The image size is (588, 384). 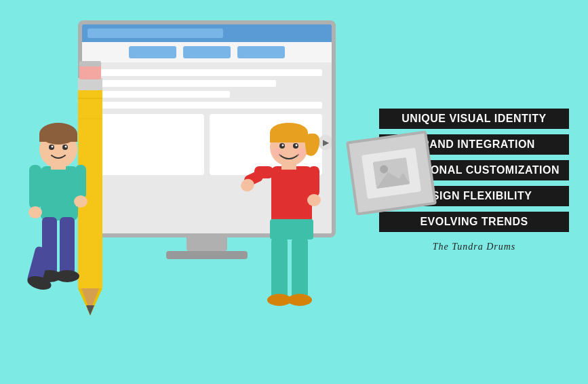 What do you see at coordinates (88, 142) in the screenshot?
I see `monitor-arrow-left: ◀` at bounding box center [88, 142].